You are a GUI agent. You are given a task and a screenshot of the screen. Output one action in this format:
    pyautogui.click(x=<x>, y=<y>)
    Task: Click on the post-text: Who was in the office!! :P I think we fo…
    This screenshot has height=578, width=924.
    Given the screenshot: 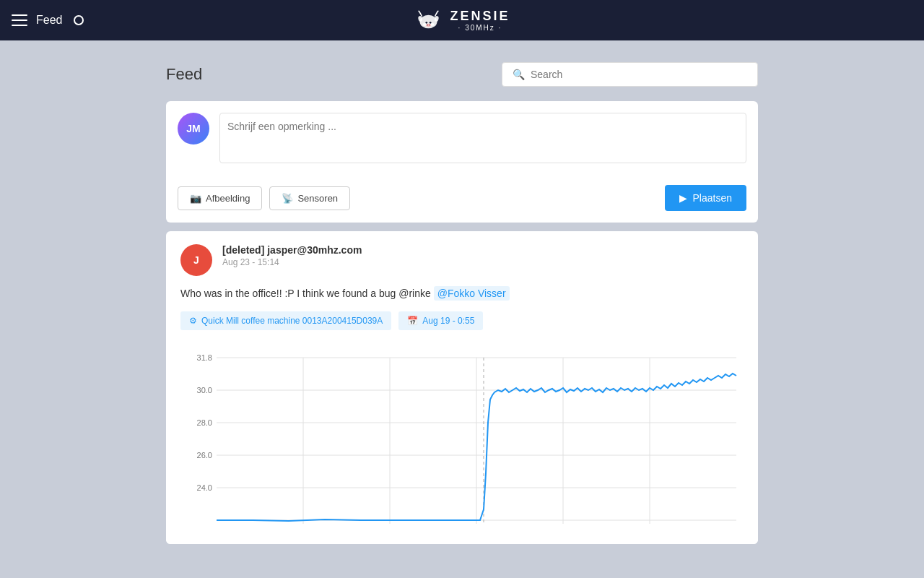 What is the action you would take?
    pyautogui.click(x=306, y=293)
    